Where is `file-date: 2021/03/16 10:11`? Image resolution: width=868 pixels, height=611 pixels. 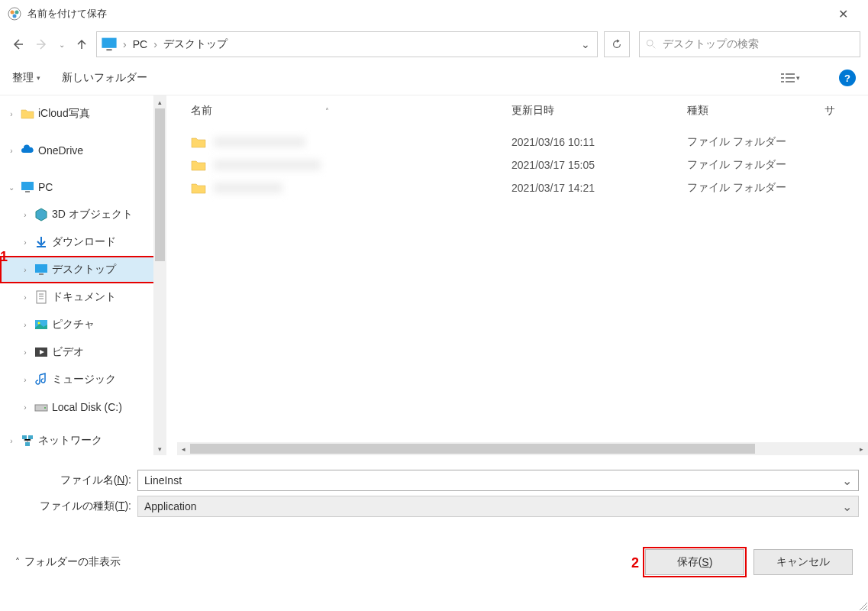 file-date: 2021/03/16 10:11 is located at coordinates (599, 142).